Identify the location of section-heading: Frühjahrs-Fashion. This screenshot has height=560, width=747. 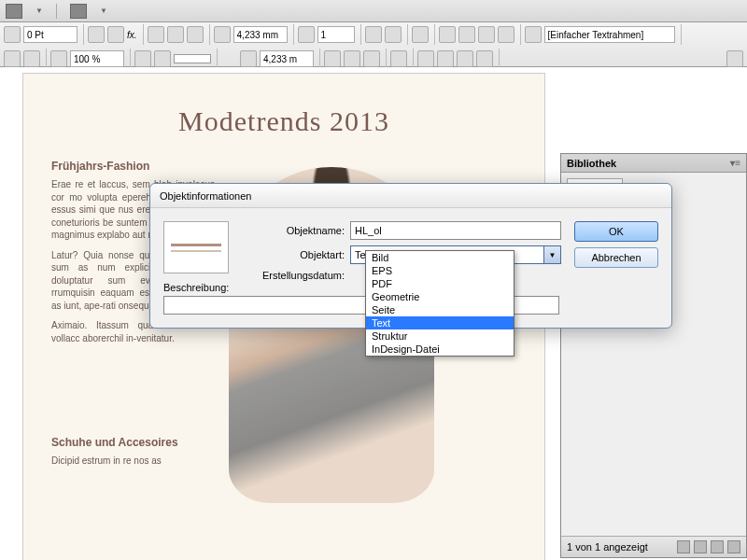
(284, 166).